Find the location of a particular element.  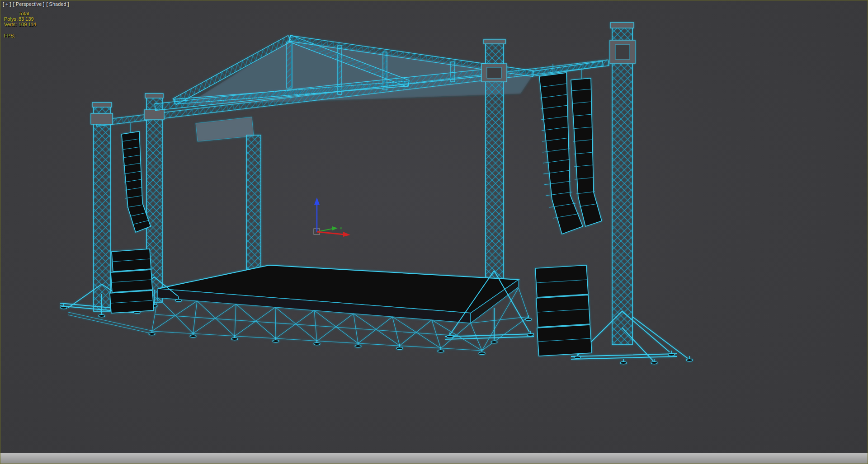

stats-fps-label: FPS: is located at coordinates (11, 36).